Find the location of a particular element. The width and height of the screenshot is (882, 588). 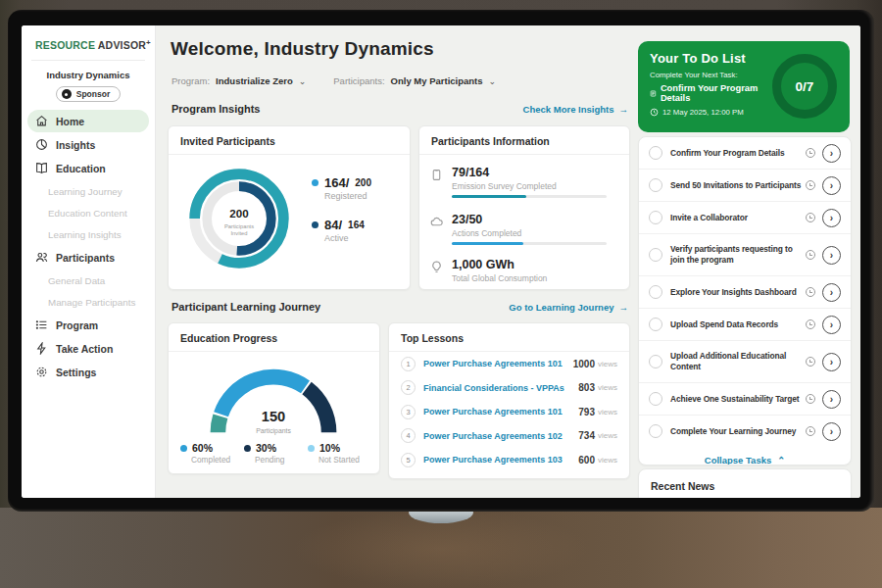

go-to-learning-journey-link: Go to Learning Journey → is located at coordinates (568, 308).